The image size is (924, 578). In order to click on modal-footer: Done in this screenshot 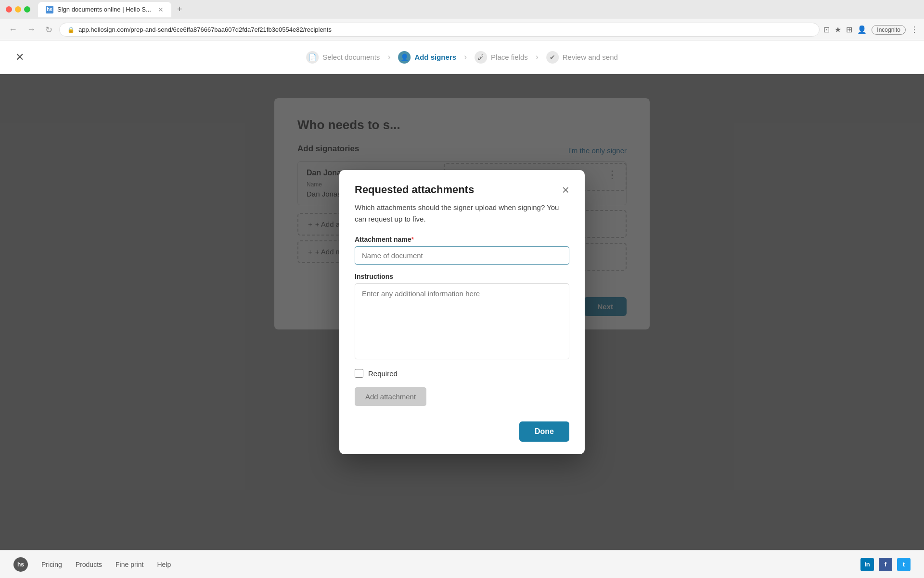, I will do `click(462, 435)`.